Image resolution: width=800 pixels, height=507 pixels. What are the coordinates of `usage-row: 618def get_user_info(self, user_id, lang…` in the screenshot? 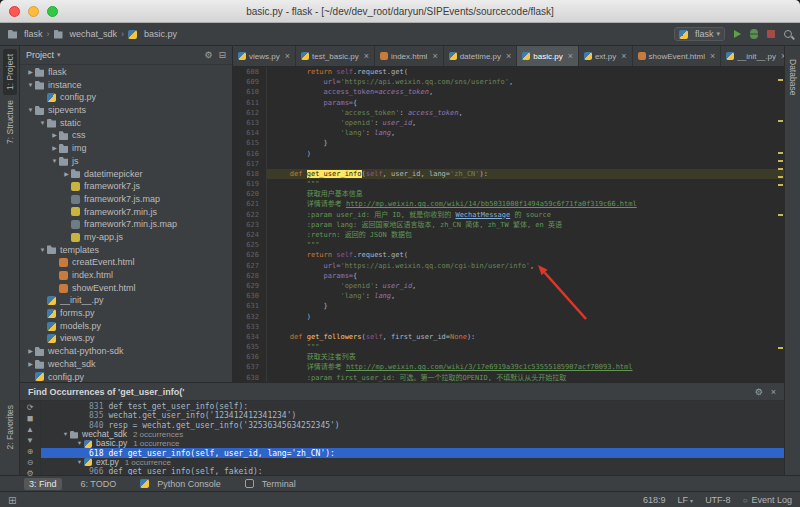 It's located at (412, 452).